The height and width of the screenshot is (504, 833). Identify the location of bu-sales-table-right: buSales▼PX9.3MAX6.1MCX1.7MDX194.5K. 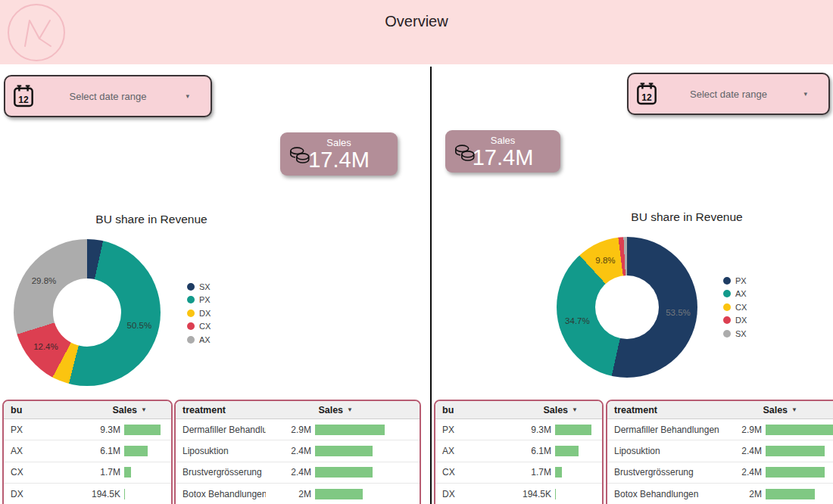
(519, 452).